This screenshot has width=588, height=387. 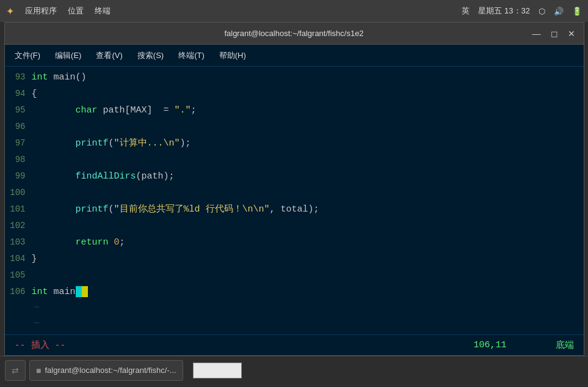 I want to click on vim-status-bar: -- 插入 -- 106,11 底端, so click(x=294, y=345).